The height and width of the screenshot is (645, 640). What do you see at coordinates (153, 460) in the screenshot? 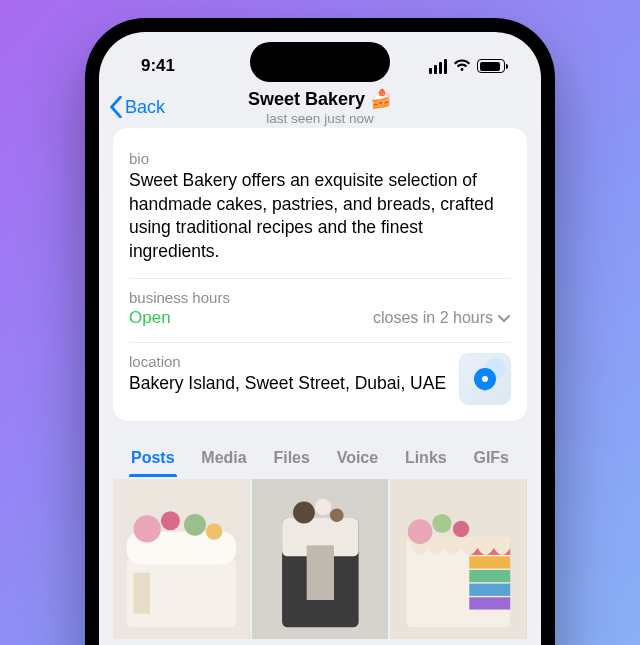
I see `tab-posts: Posts` at bounding box center [153, 460].